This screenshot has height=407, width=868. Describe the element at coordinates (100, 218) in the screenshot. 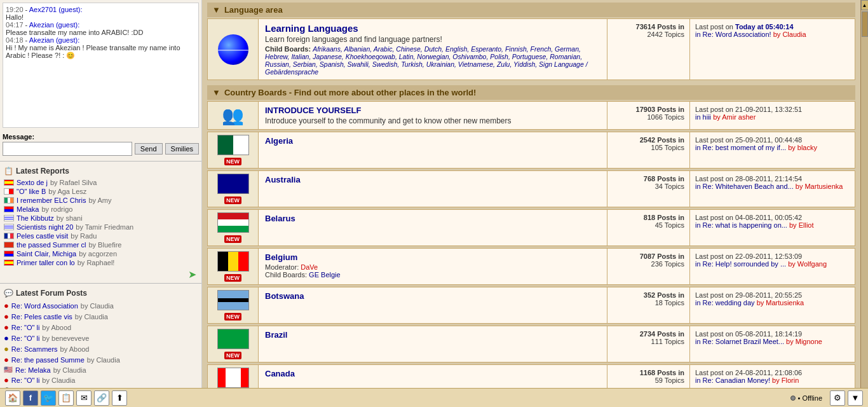

I see `list-item: The Kibbutz by shani` at that location.